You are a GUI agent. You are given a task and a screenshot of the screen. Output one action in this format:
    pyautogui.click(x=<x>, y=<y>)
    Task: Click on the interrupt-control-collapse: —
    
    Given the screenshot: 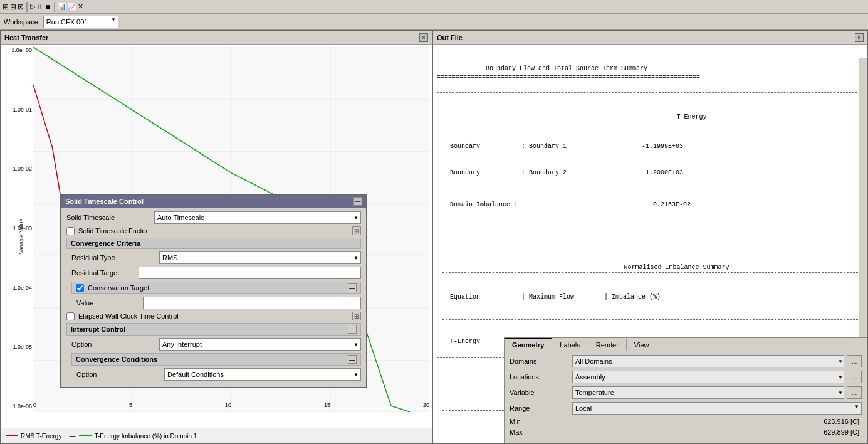 What is the action you would take?
    pyautogui.click(x=352, y=329)
    